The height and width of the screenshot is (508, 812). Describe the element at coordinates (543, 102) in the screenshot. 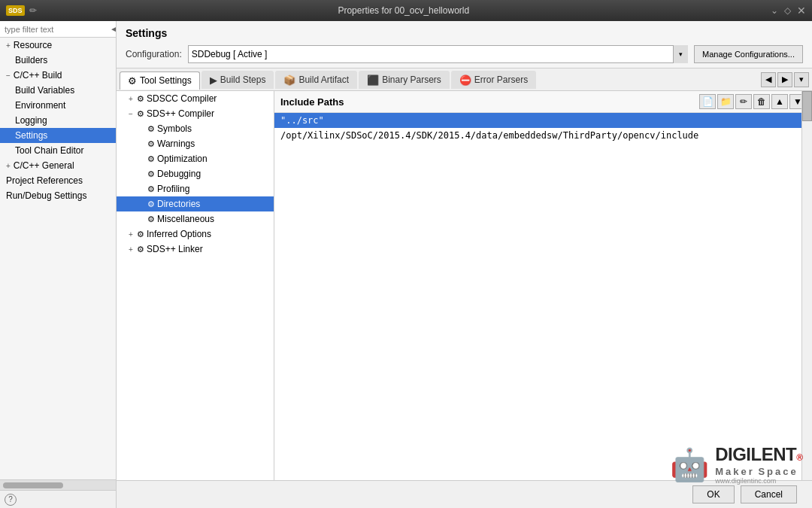

I see `detail-header: Include Paths 📄 📁 ✏ 🗑 ▲ ▼` at that location.